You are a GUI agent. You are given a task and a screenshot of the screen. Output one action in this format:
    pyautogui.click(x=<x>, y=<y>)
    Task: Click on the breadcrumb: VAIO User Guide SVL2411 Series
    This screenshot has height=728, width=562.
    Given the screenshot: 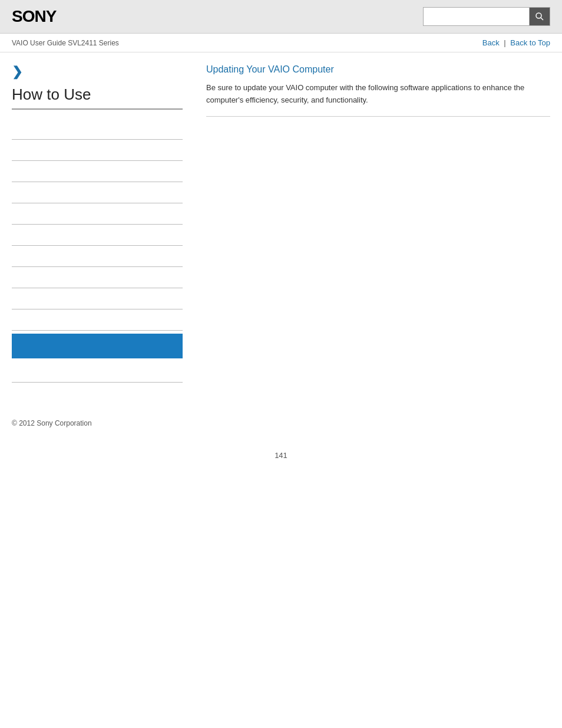 What is the action you would take?
    pyautogui.click(x=65, y=43)
    